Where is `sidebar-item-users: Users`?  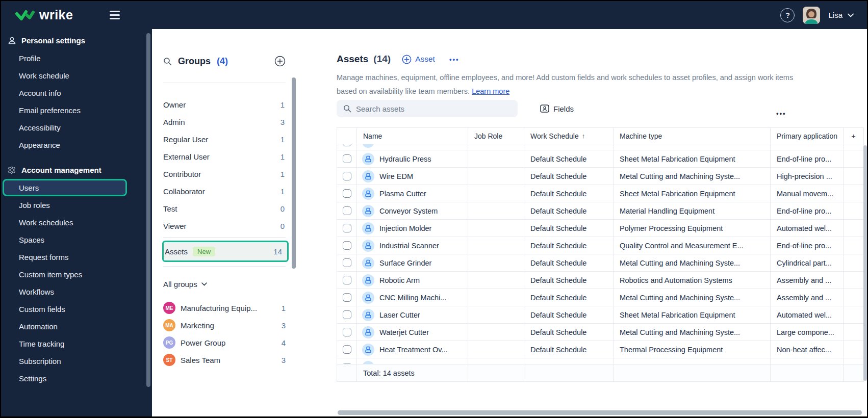
sidebar-item-users: Users is located at coordinates (65, 188).